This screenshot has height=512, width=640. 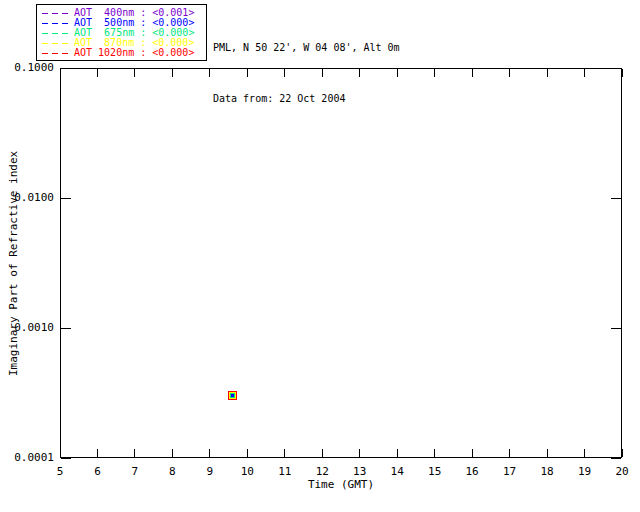 What do you see at coordinates (306, 48) in the screenshot?
I see `site-location-text: PML, N 50 22', W 04 08', Alt 0m` at bounding box center [306, 48].